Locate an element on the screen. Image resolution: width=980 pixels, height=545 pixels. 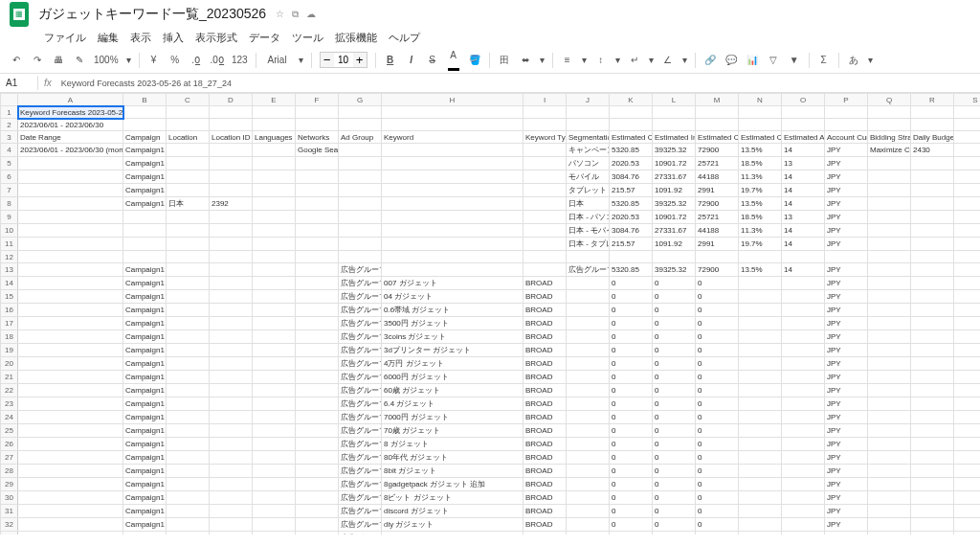
cell-L8: 39325.32 is located at coordinates (674, 204).